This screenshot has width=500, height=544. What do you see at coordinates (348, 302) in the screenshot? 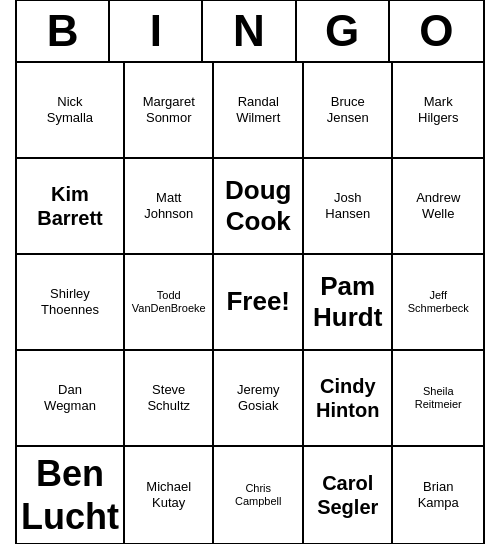
I see `cell-text-13: PamHurdt` at bounding box center [348, 302].